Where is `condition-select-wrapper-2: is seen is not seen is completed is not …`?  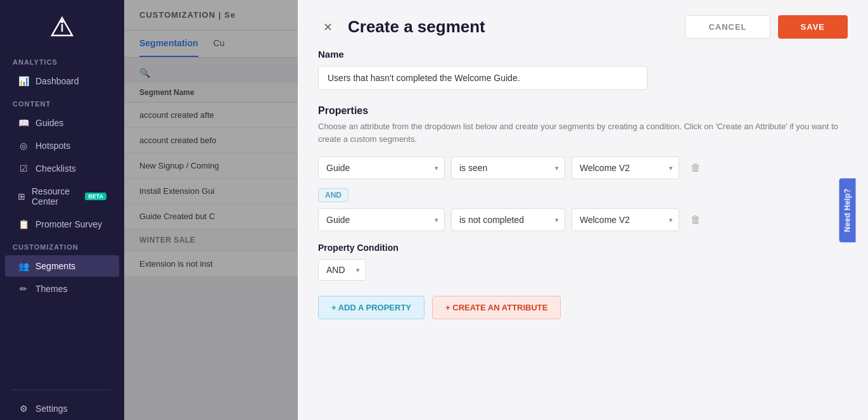
condition-select-wrapper-2: is seen is not seen is completed is not … is located at coordinates (508, 220).